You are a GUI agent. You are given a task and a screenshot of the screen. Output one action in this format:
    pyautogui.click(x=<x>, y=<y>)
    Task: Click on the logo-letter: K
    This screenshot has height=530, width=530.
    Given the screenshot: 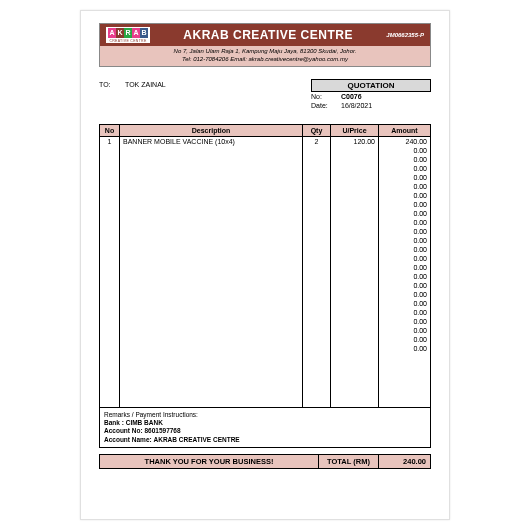 What is the action you would take?
    pyautogui.click(x=120, y=33)
    